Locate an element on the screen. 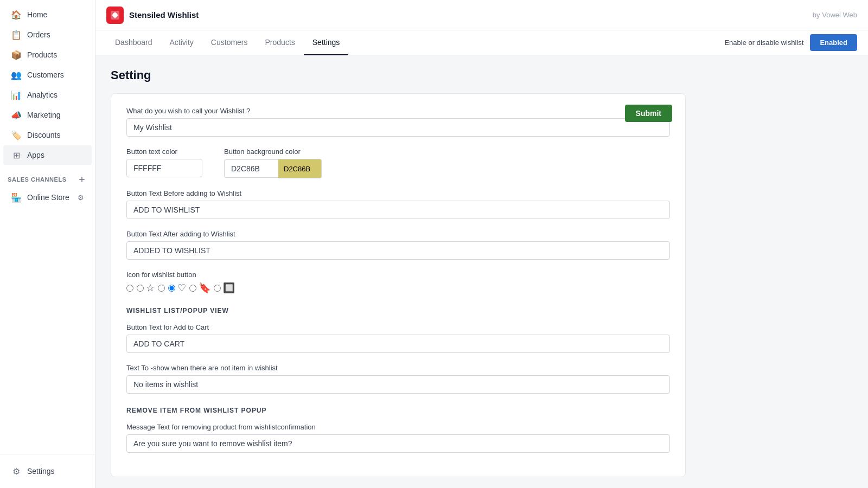  orders-icon: 📋 is located at coordinates (16, 35).